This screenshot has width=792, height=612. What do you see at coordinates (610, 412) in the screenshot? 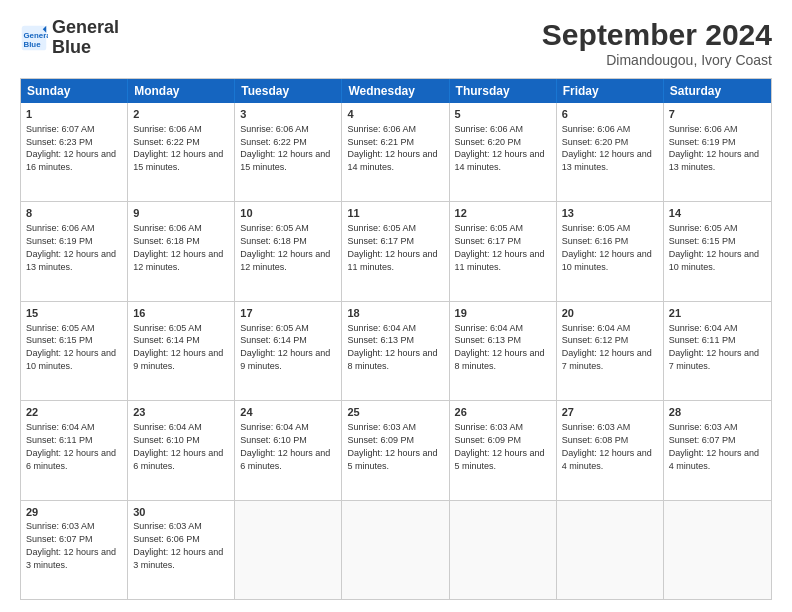
I see `day-number: 27` at bounding box center [610, 412].